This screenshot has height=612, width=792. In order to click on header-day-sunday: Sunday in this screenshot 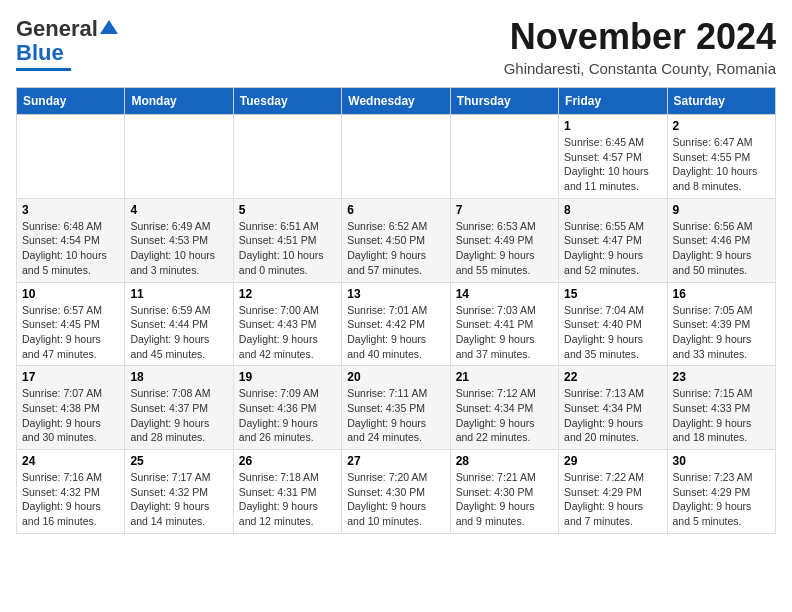, I will do `click(71, 102)`.